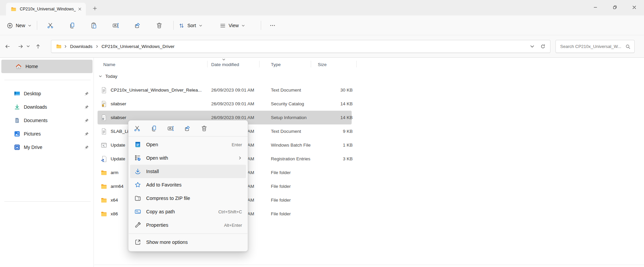  I want to click on cut-button, so click(50, 25).